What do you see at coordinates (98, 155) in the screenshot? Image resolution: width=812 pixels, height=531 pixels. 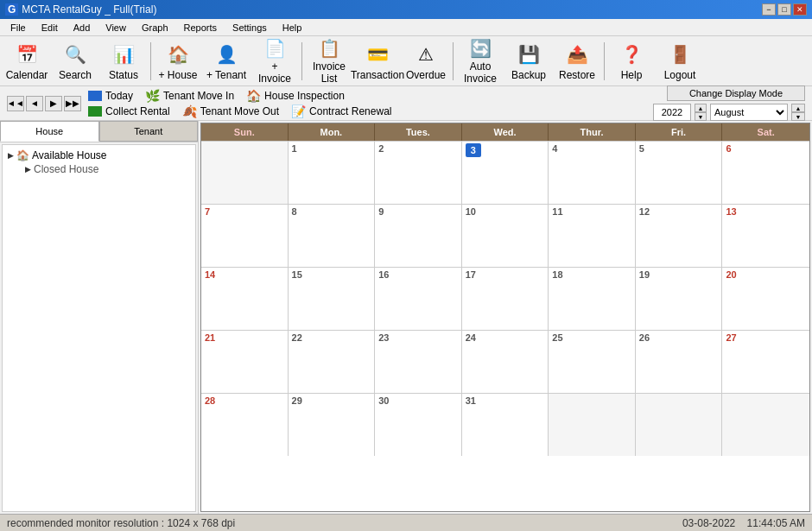 I see `tree-item-available-house: ▶ 🏠 Available House` at bounding box center [98, 155].